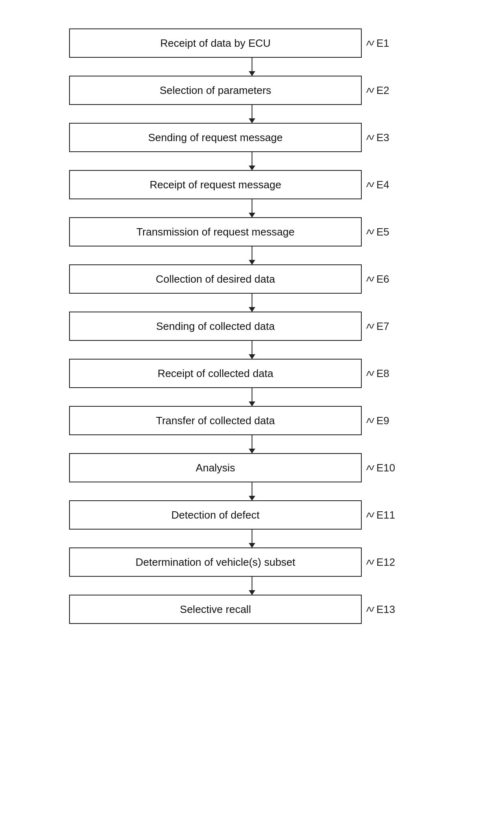 The image size is (504, 833). Describe the element at coordinates (252, 539) in the screenshot. I see `arrow-e11` at that location.